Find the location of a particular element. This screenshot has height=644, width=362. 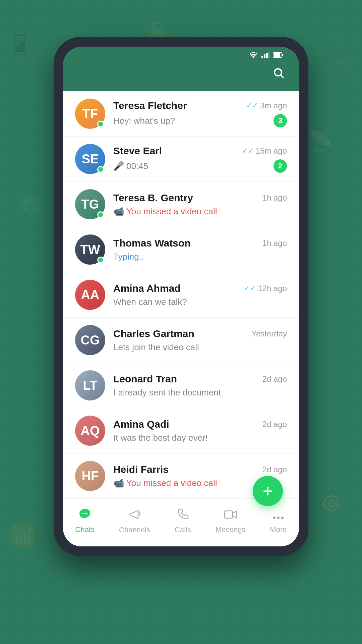

chat-name: Teresa B. Gentry is located at coordinates (153, 198).